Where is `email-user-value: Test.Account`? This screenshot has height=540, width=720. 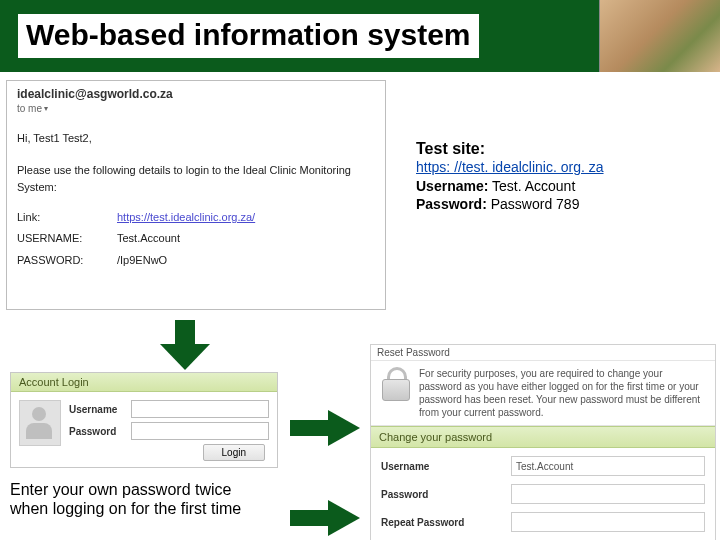 email-user-value: Test.Account is located at coordinates (148, 239).